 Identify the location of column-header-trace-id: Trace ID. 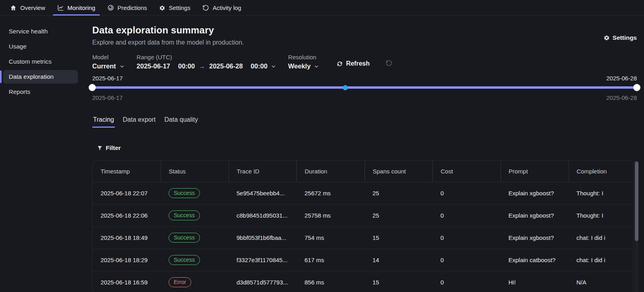
(262, 171).